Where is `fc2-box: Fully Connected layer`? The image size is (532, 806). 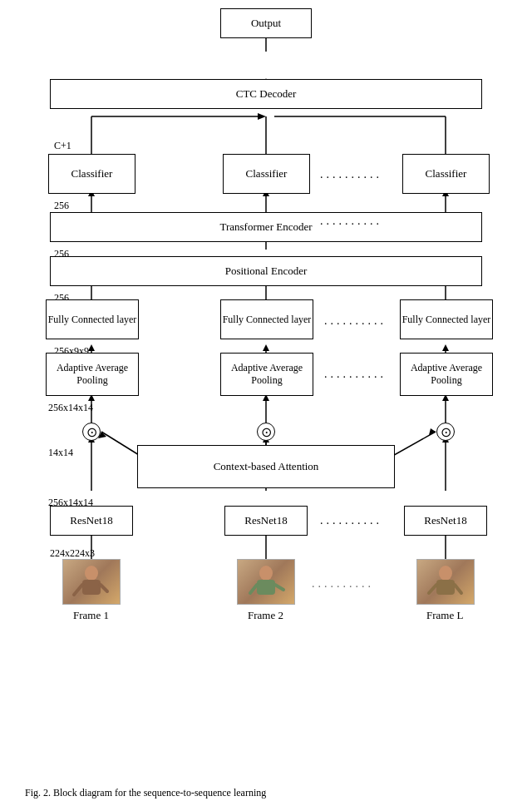
fc2-box: Fully Connected layer is located at coordinates (267, 319).